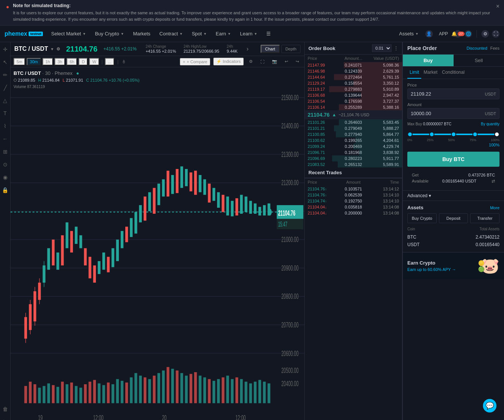 This screenshot has height=420, width=504. What do you see at coordinates (448, 94) in the screenshot?
I see `price-input` at bounding box center [448, 94].